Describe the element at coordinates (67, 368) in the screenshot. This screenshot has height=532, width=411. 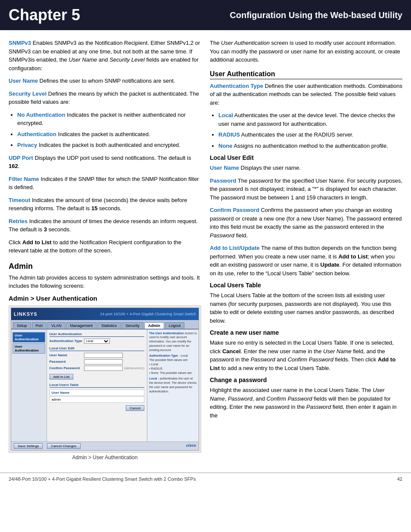
I see `ss-confirm-label-ss: Confirm Password` at that location.